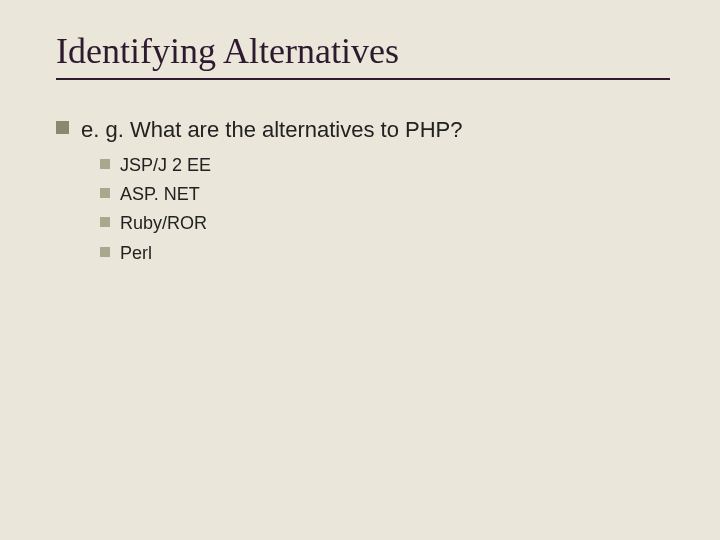  What do you see at coordinates (166, 166) in the screenshot?
I see `list-item-label: JSP/J 2 EE` at bounding box center [166, 166].